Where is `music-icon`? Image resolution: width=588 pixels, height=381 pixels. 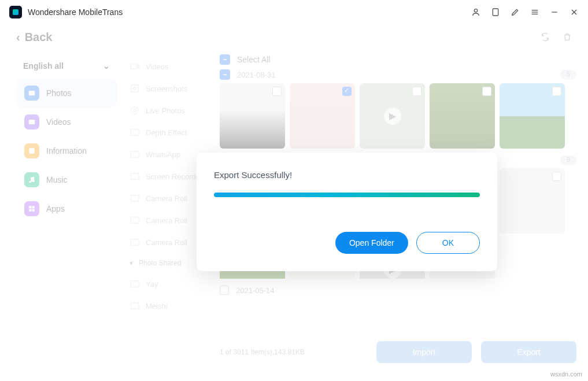 music-icon is located at coordinates (32, 180).